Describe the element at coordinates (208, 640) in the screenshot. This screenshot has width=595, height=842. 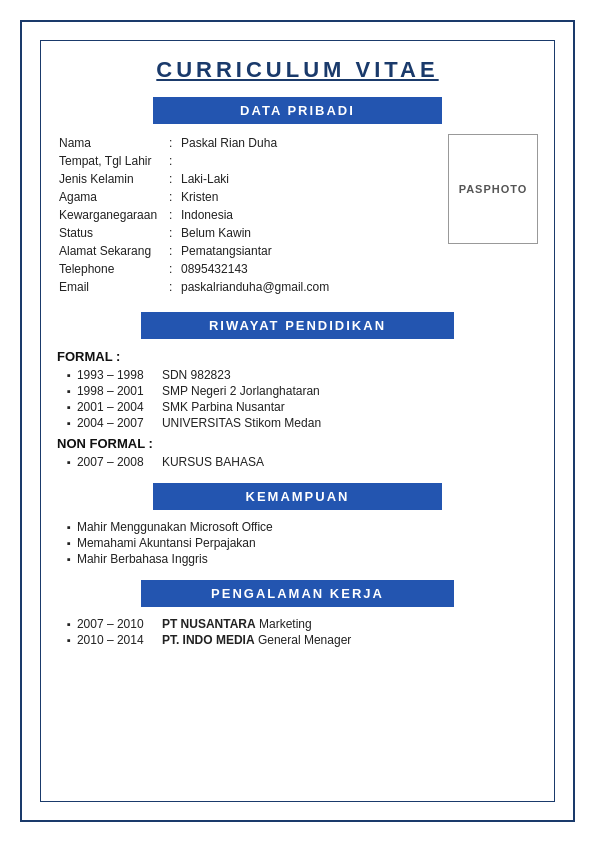
I see `exp-company: PT. INDO MEDIA` at that location.